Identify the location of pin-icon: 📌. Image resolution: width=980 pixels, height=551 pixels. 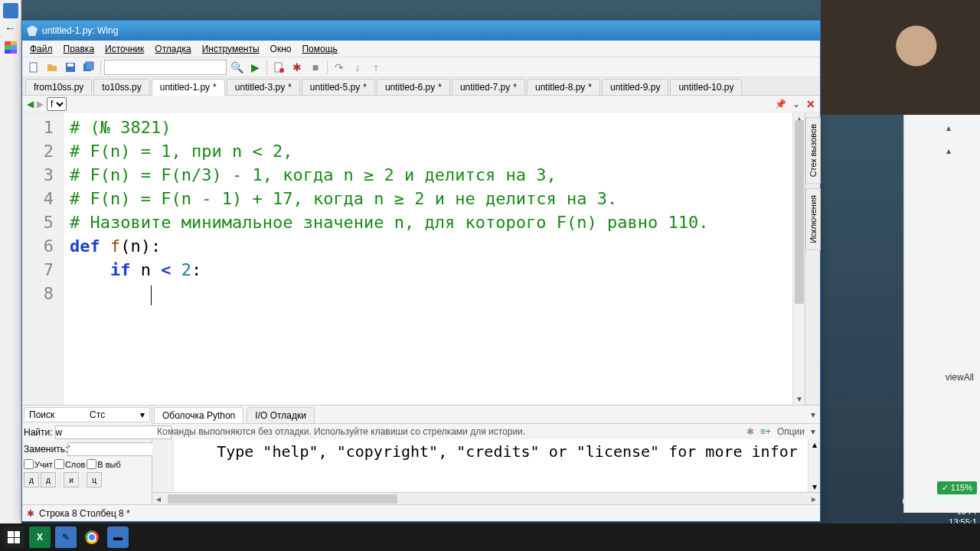
(781, 104).